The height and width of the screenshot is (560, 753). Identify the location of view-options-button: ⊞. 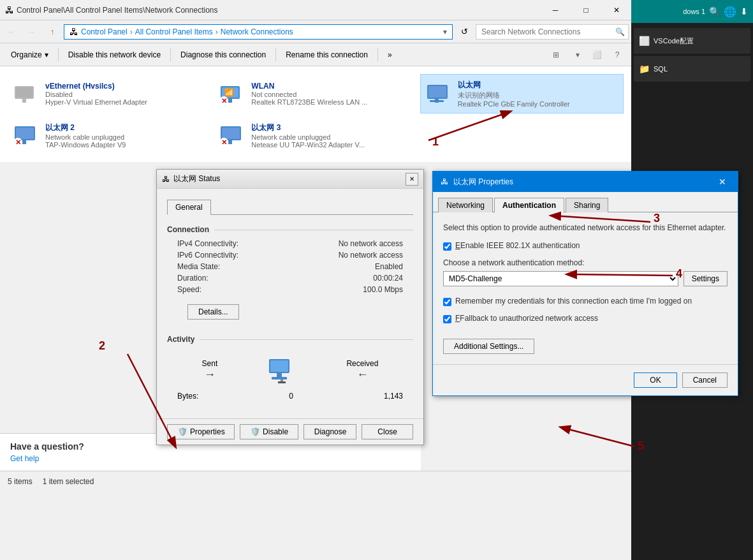
(556, 55).